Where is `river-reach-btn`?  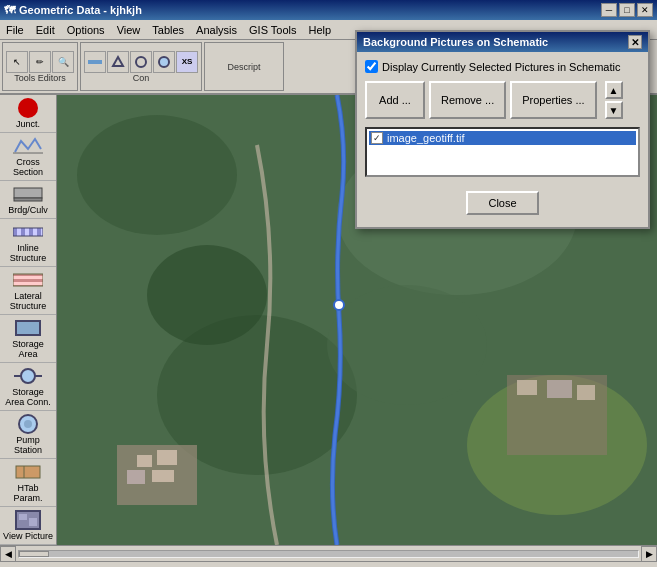 river-reach-btn is located at coordinates (95, 62).